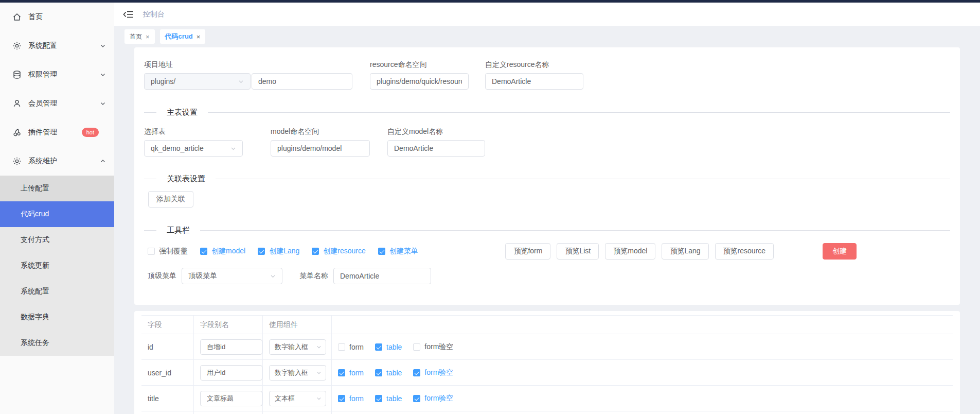 This screenshot has width=980, height=414. What do you see at coordinates (57, 214) in the screenshot?
I see `submenu-item-code-crud: 代码crud` at bounding box center [57, 214].